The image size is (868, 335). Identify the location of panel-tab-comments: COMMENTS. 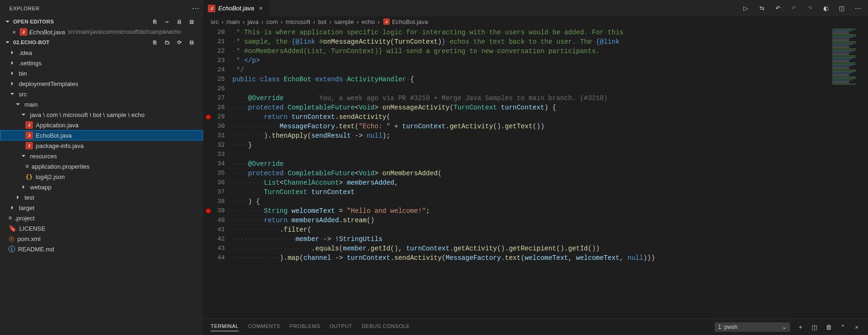
(264, 327).